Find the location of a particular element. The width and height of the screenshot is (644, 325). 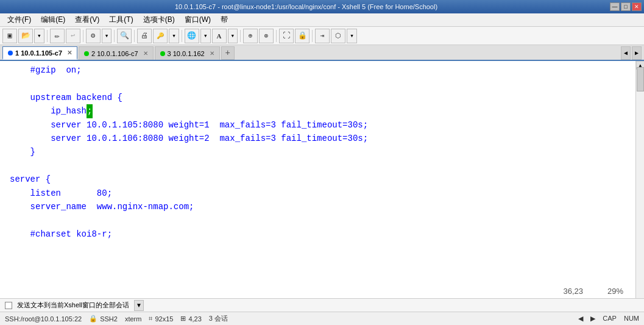

toolbar-font: A is located at coordinates (219, 36).